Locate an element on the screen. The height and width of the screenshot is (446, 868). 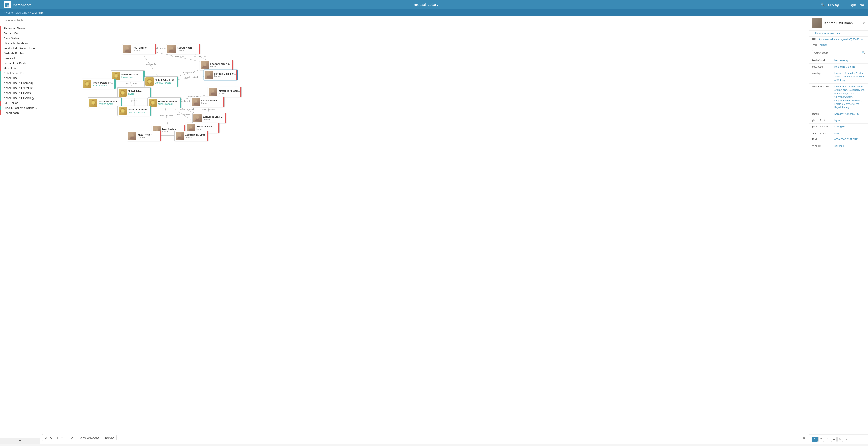
login-button: Login is located at coordinates (852, 5).